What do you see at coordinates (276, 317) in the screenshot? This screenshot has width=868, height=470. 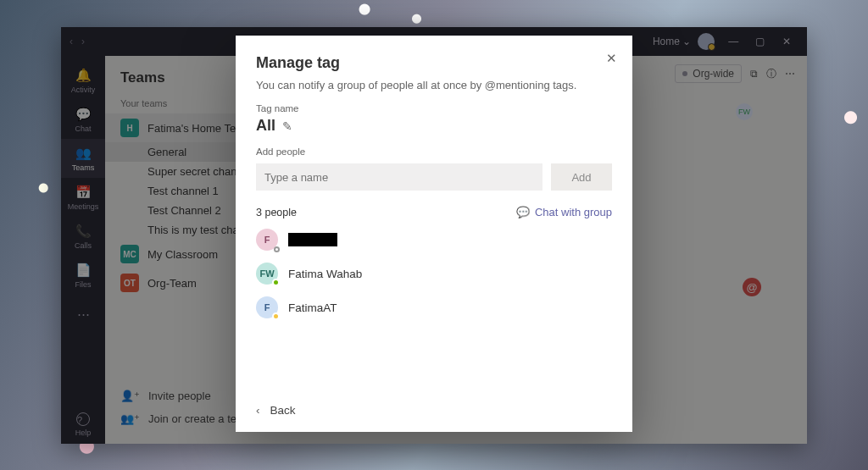 I see `presence-away-icon` at bounding box center [276, 317].